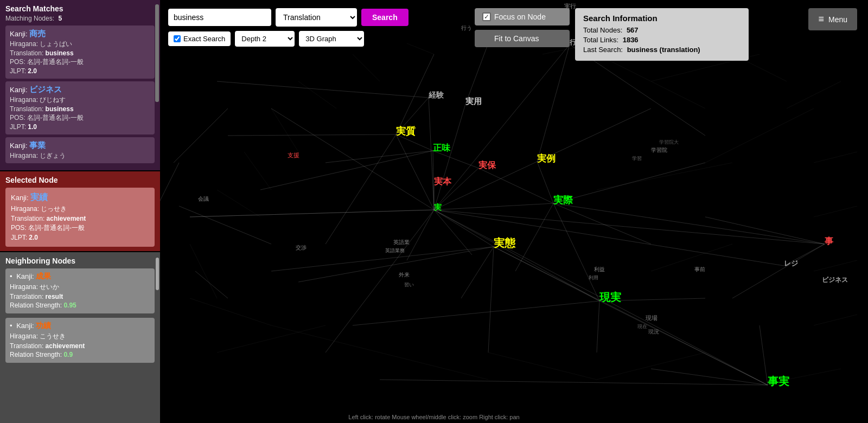 The image size is (868, 423). What do you see at coordinates (487, 17) in the screenshot?
I see `focus-checkbox-icon: ✓` at bounding box center [487, 17].